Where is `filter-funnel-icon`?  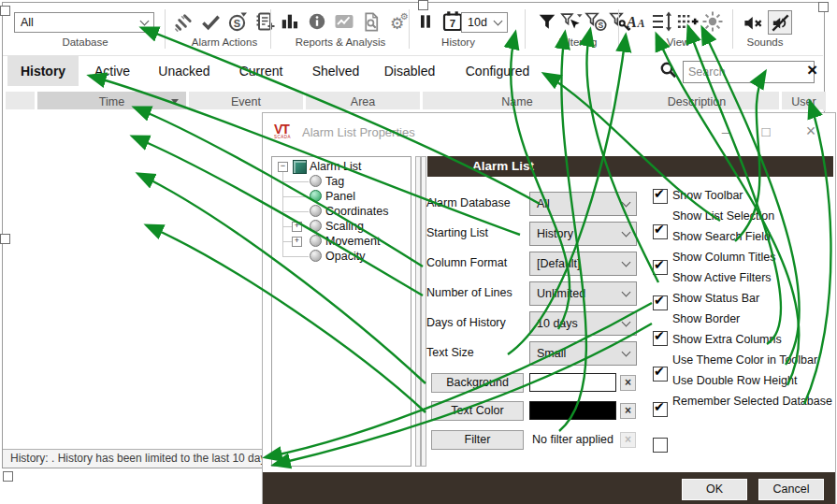
filter-funnel-icon is located at coordinates (547, 22).